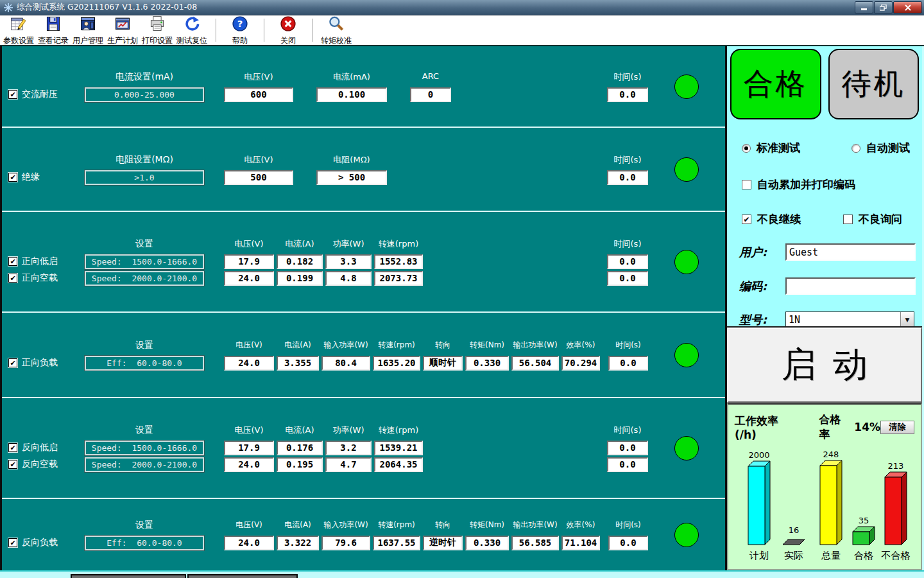 This screenshot has height=578, width=924. I want to click on value-stack: 80.4, so click(346, 363).